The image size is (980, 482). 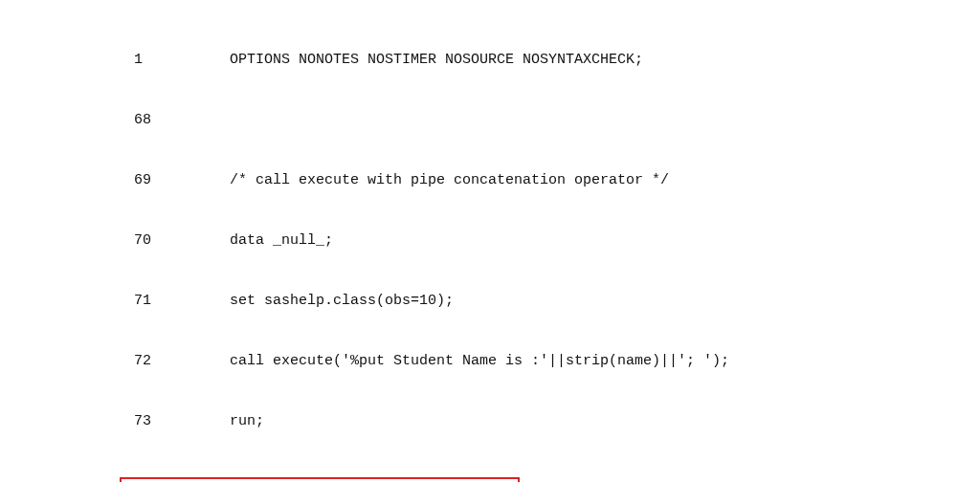 What do you see at coordinates (182, 300) in the screenshot?
I see `line-number: 71` at bounding box center [182, 300].